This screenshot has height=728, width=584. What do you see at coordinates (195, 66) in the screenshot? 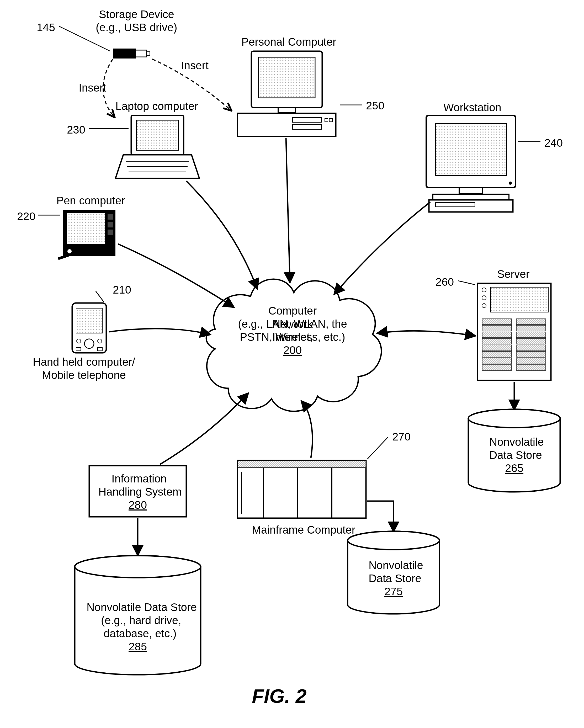
I see `insert-right-label: Insert` at bounding box center [195, 66].